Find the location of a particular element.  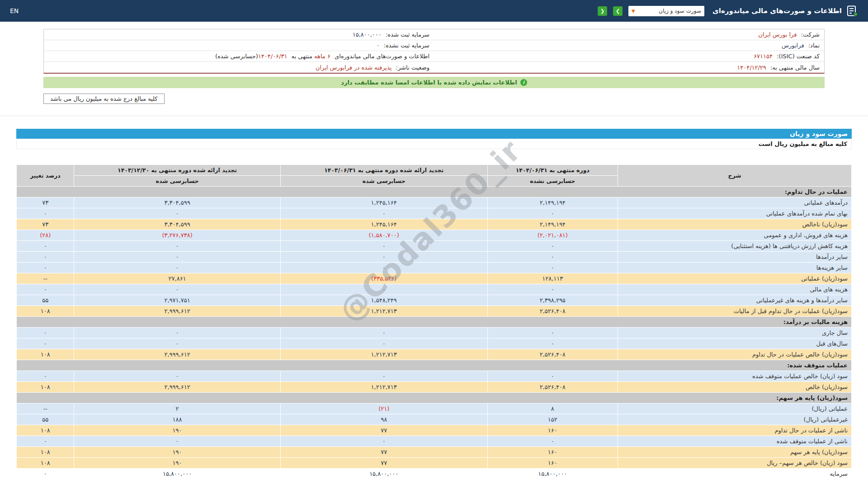

row-value-prior-year: ۳,۳۰۴,۵۹۹ is located at coordinates (177, 203).